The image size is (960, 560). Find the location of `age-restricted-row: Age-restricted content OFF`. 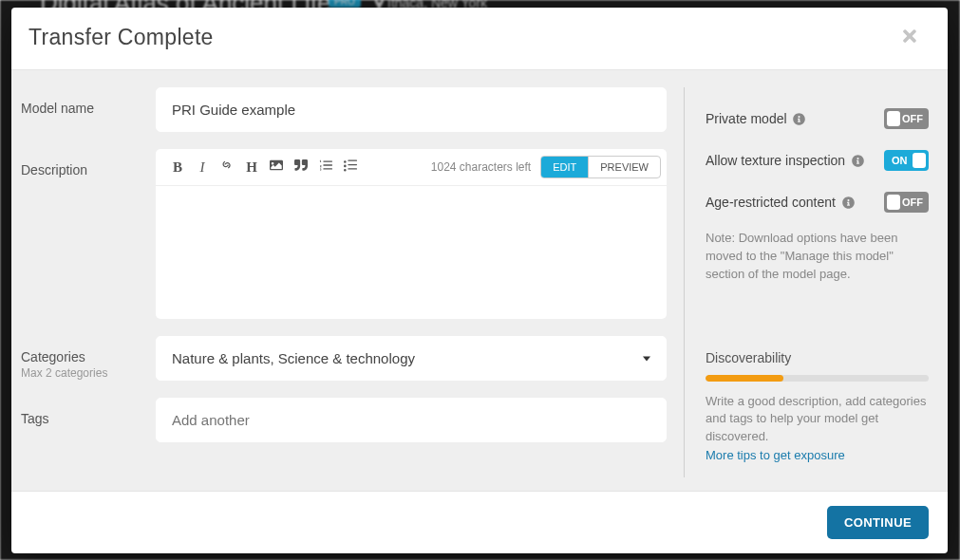

age-restricted-row: Age-restricted content OFF is located at coordinates (817, 202).